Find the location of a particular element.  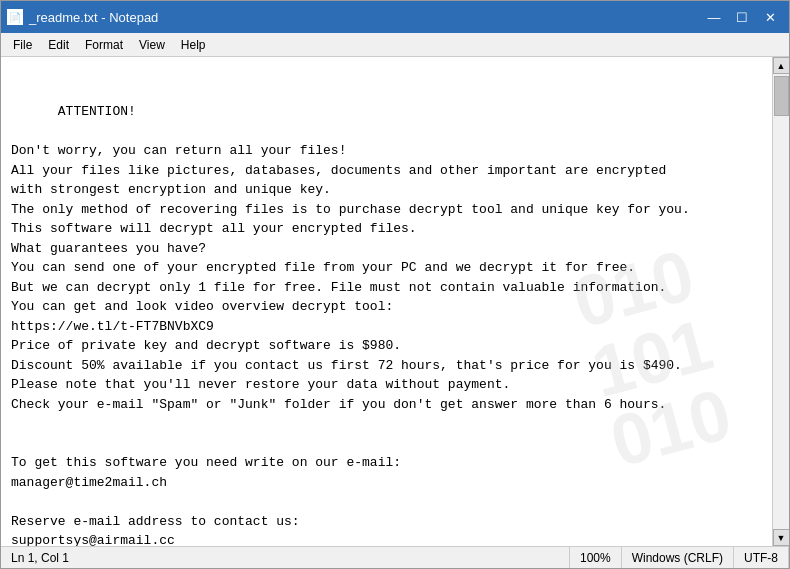

menu-edit: Edit is located at coordinates (58, 45).